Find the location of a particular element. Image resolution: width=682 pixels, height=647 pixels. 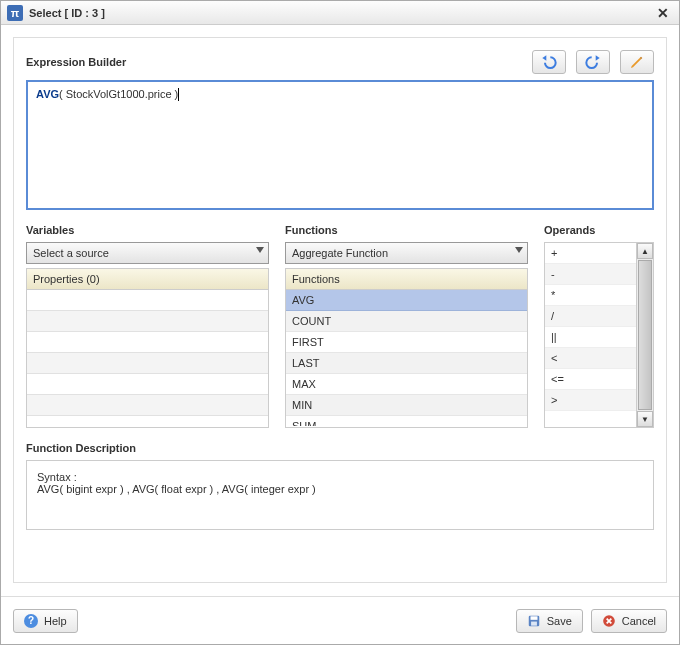

pencil-icon is located at coordinates (637, 62).